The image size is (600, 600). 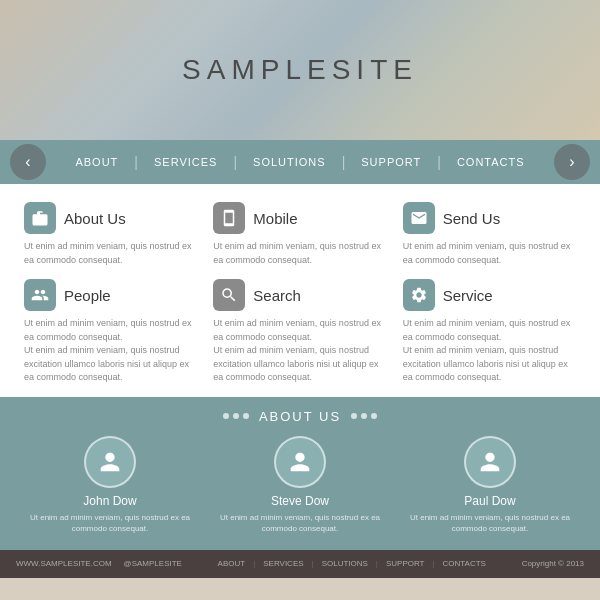 What do you see at coordinates (110, 332) in the screenshot?
I see `feature-people: People Ut enim ad minim veniam, quis nos…` at bounding box center [110, 332].